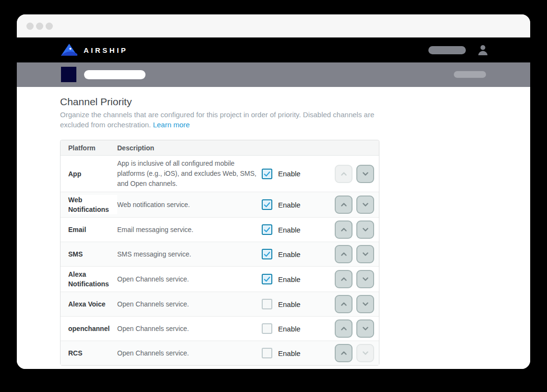 Image resolution: width=547 pixels, height=392 pixels. Describe the element at coordinates (75, 353) in the screenshot. I see `platform-name: RCS` at that location.